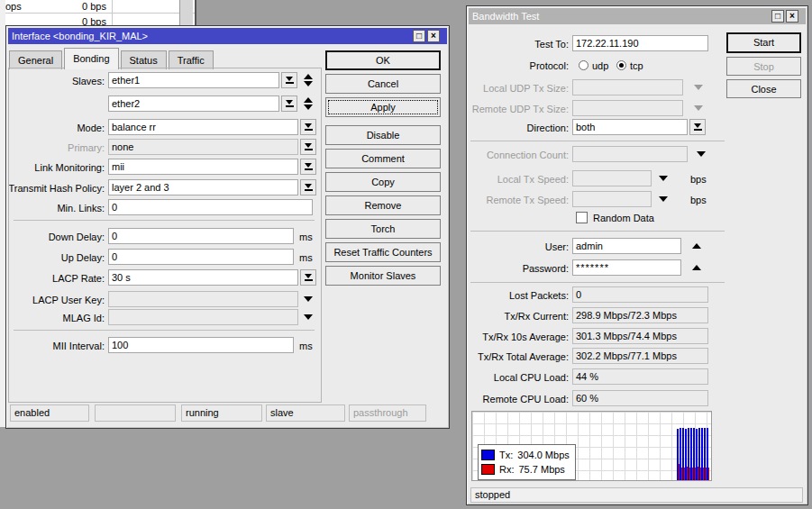  Describe the element at coordinates (630, 154) in the screenshot. I see `connection-count-input` at that location.